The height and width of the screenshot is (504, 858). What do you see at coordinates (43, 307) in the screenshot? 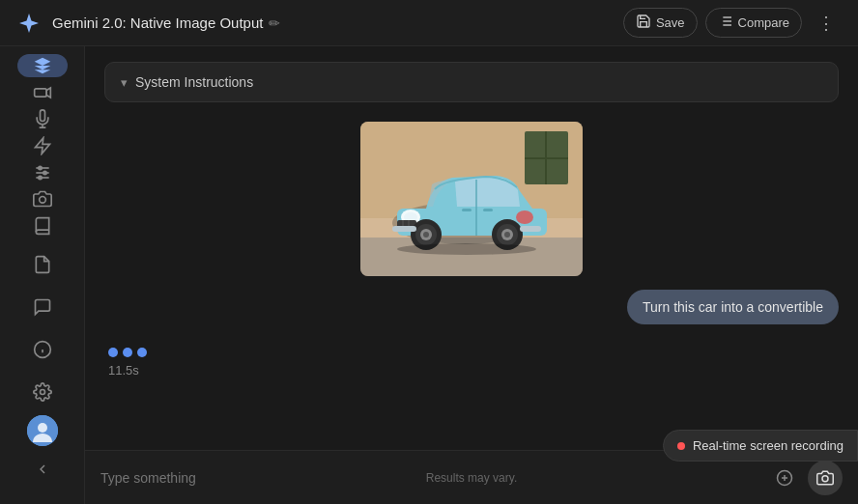
I see `sidebar-item-chat` at bounding box center [43, 307].